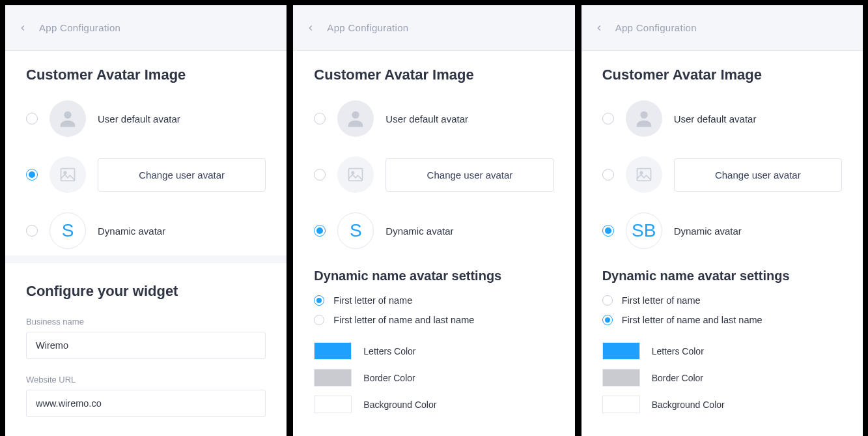 This screenshot has width=868, height=436. I want to click on dynamic-letter: SB, so click(643, 231).